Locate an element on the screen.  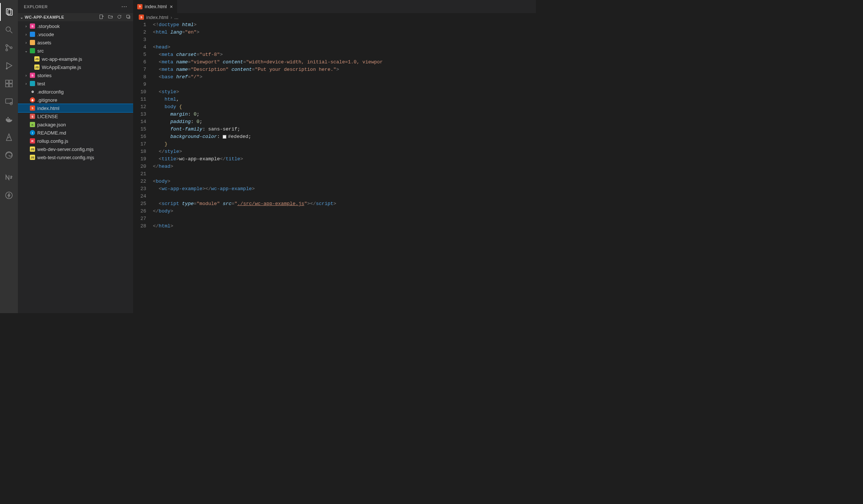
sidebar: EXPLORER ⋯ ⌄ WC-APP-EXAMPLE ›S.storybook… is located at coordinates (76, 157).